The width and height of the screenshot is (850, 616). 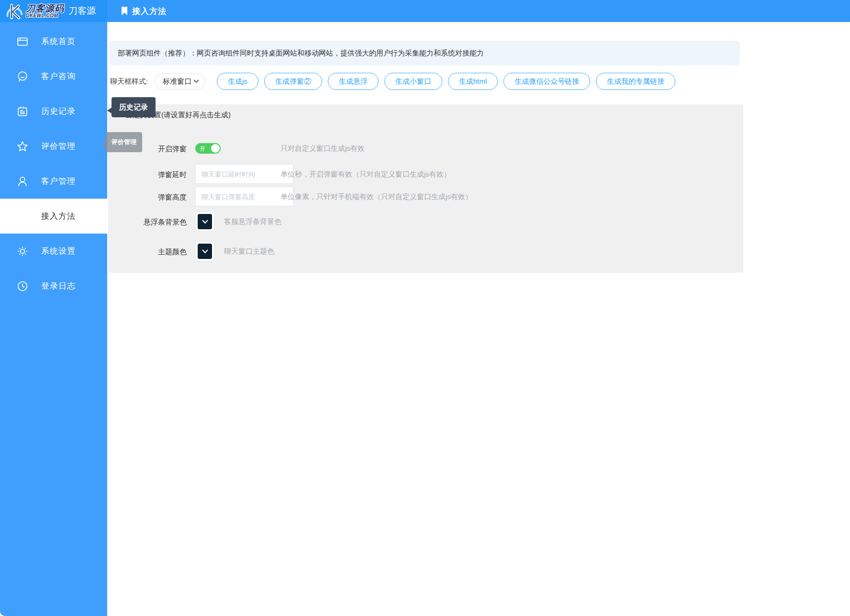 What do you see at coordinates (54, 41) in the screenshot?
I see `sidebar-item-home: 系统首页` at bounding box center [54, 41].